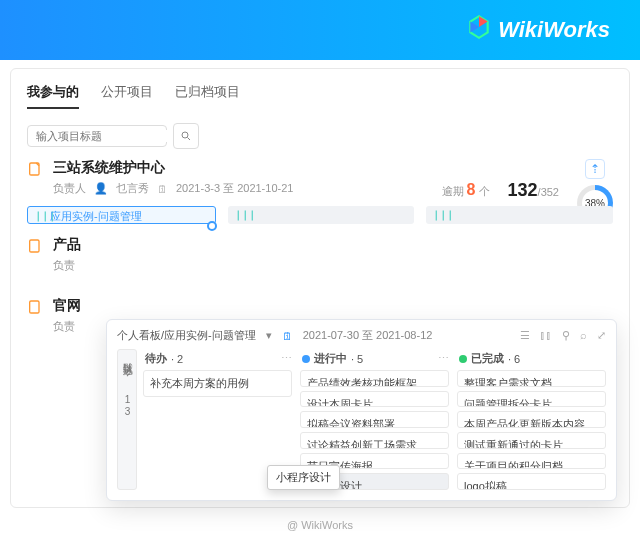 Image resolution: width=640 pixels, height=535 pixels. I want to click on search-box, so click(97, 136).